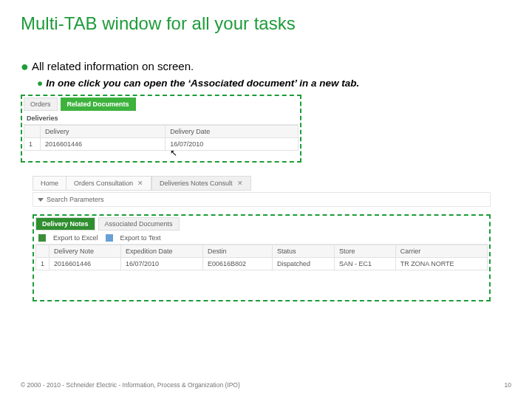  I want to click on slide-title: Multi-TAB window for all your tasks, so click(266, 24).